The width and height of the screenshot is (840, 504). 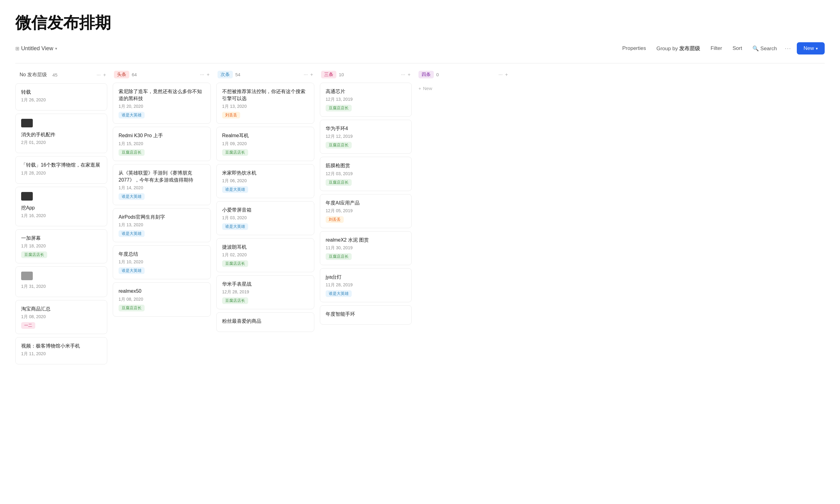 I want to click on column-header-secondary: 次条54···+, so click(x=265, y=75).